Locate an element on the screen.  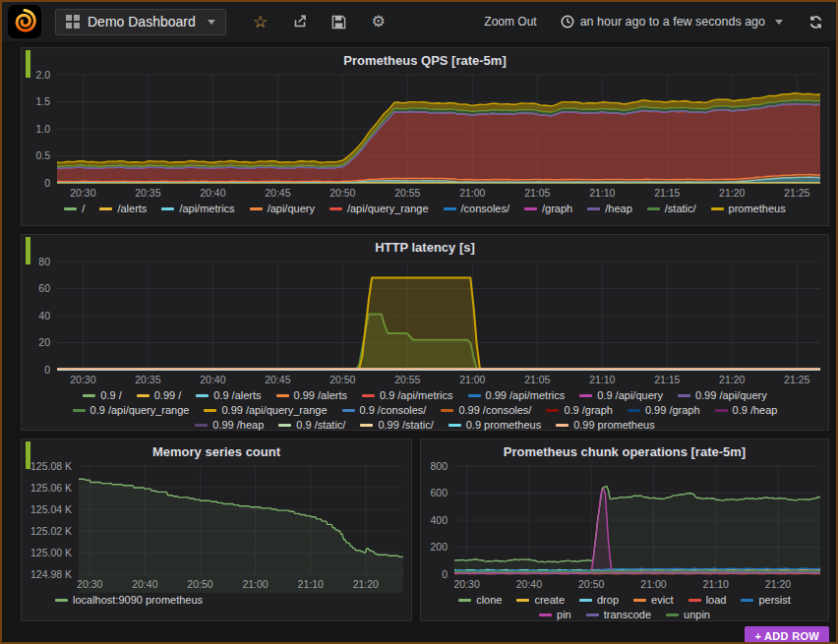
legend-item: /consoles/ is located at coordinates (477, 208).